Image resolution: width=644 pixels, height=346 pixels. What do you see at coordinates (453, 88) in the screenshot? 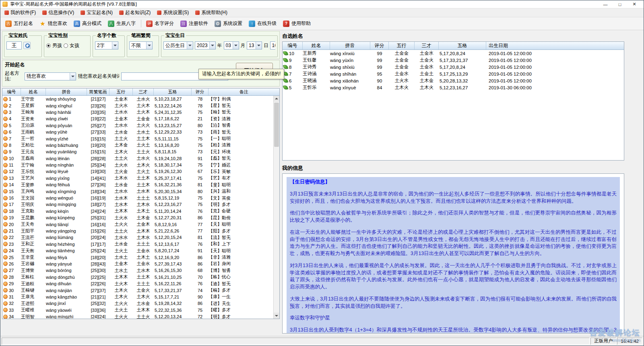
I see `table-row: 5 王忻乐 wáng xīnyuè 84 土木火 土木火 5,12,23,16,…` at bounding box center [453, 88].